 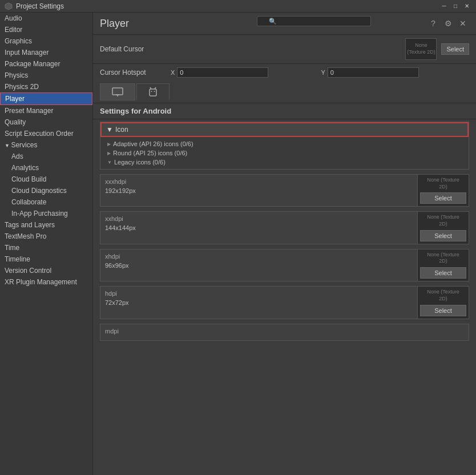 I want to click on default-cursor-preview: None(Texture 2D), so click(x=421, y=49).